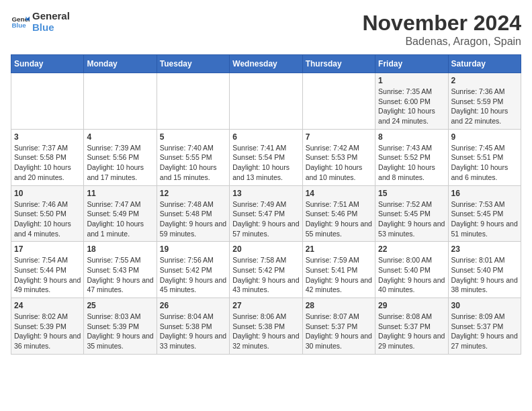 The image size is (532, 411). I want to click on day-info: Sunrise: 7:55 AMSunset: 5:43 PMDaylight:…, so click(120, 275).